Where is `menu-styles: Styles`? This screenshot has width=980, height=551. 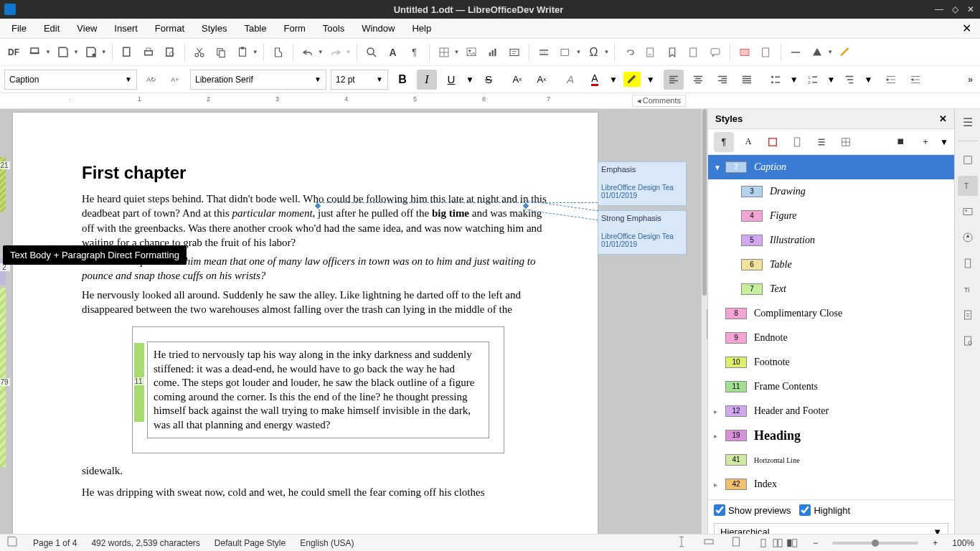 menu-styles: Styles is located at coordinates (214, 29).